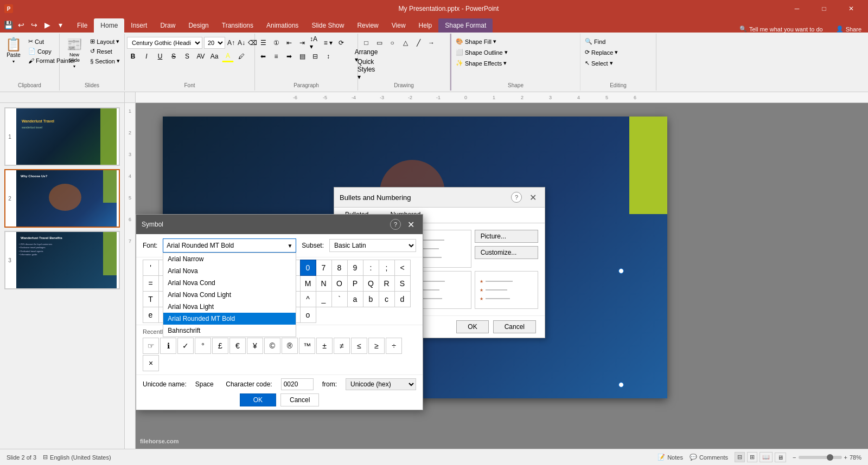  I want to click on case-button: Aa, so click(214, 56).